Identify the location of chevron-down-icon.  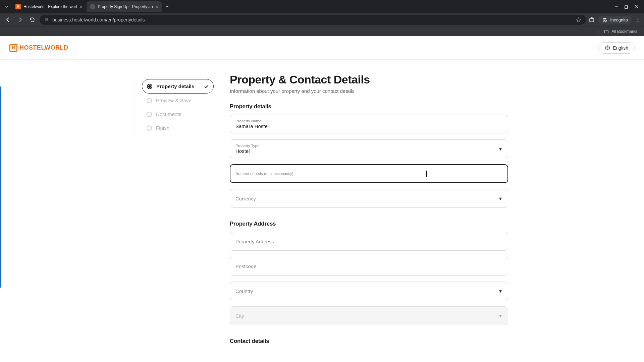
(7, 7).